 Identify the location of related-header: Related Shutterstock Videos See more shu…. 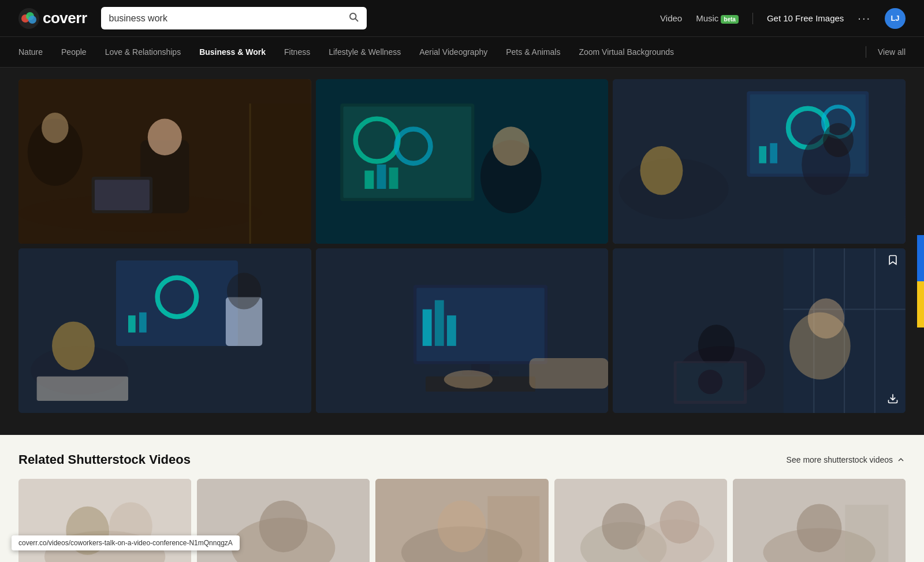
(462, 460).